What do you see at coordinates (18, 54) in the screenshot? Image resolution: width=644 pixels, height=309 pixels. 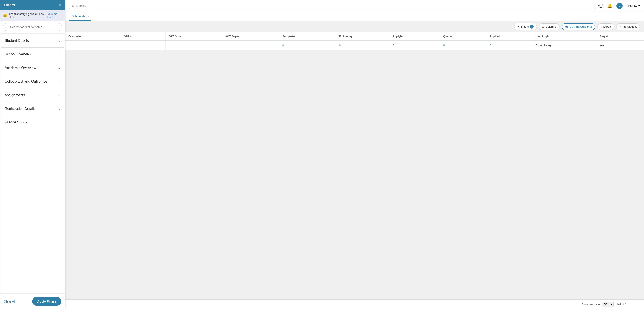 I see `filter-section-label: School Overview` at bounding box center [18, 54].